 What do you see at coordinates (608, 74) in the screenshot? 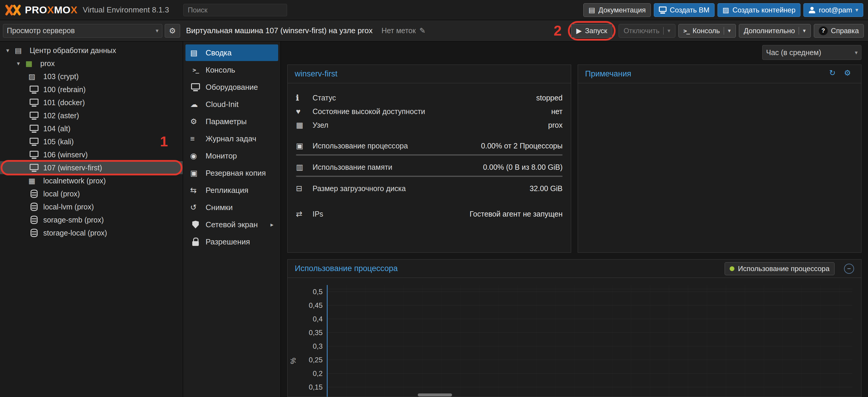
I see `notes-title: Примечания` at bounding box center [608, 74].